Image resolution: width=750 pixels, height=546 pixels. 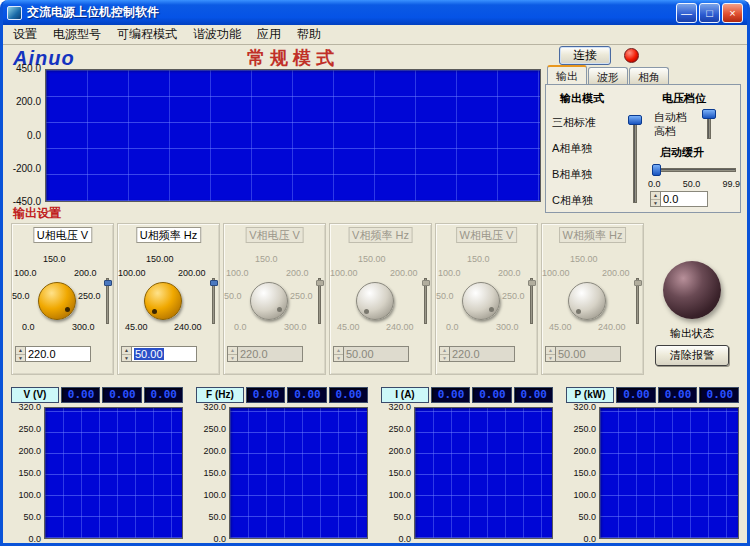 I want to click on close-button: ×, so click(x=732, y=13).